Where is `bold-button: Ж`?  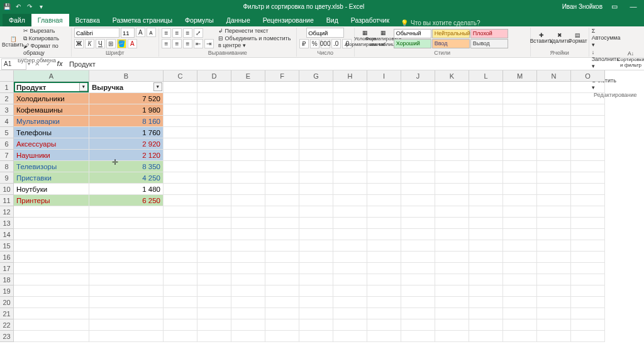
bold-button: Ж is located at coordinates (79, 44).